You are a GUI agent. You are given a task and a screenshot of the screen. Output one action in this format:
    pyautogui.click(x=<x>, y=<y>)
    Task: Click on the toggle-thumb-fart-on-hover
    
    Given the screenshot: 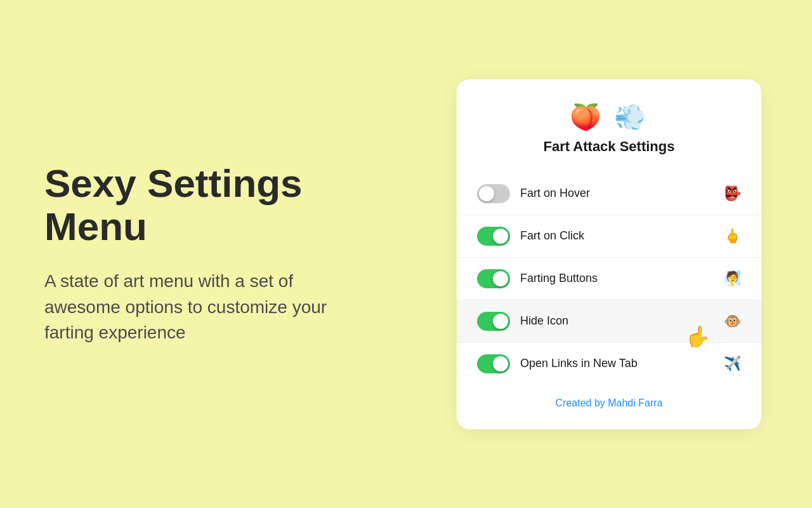 What is the action you would take?
    pyautogui.click(x=487, y=194)
    